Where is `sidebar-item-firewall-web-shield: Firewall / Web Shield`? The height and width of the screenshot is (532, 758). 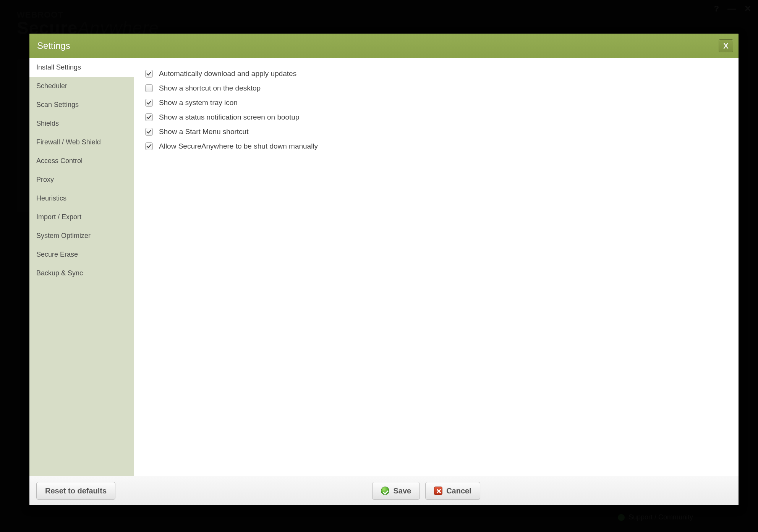 sidebar-item-firewall-web-shield: Firewall / Web Shield is located at coordinates (82, 142).